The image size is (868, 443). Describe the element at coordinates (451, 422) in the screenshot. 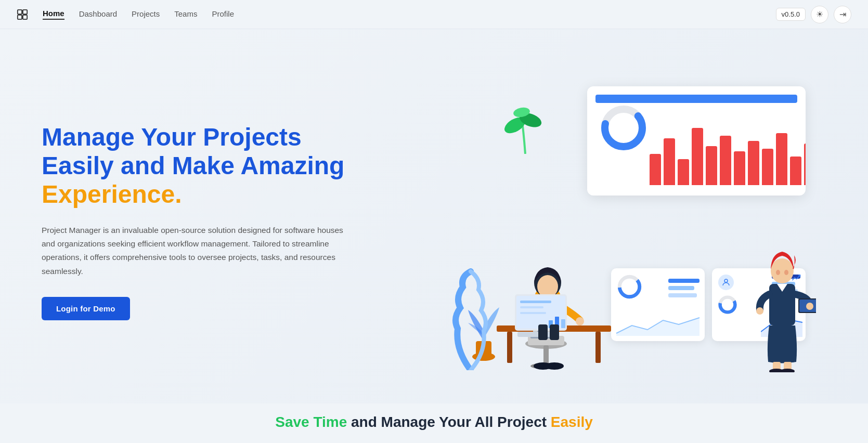

I see `teaser-middle: and Manage Your All Project` at that location.